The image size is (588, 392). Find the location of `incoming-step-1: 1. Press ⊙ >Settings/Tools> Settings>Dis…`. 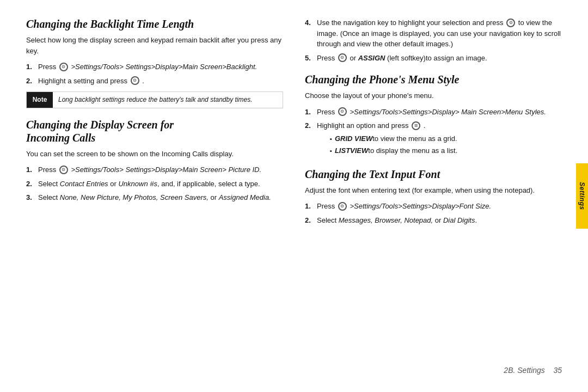

incoming-step-1: 1. Press ⊙ >Settings/Tools> Settings>Dis… is located at coordinates (155, 170).